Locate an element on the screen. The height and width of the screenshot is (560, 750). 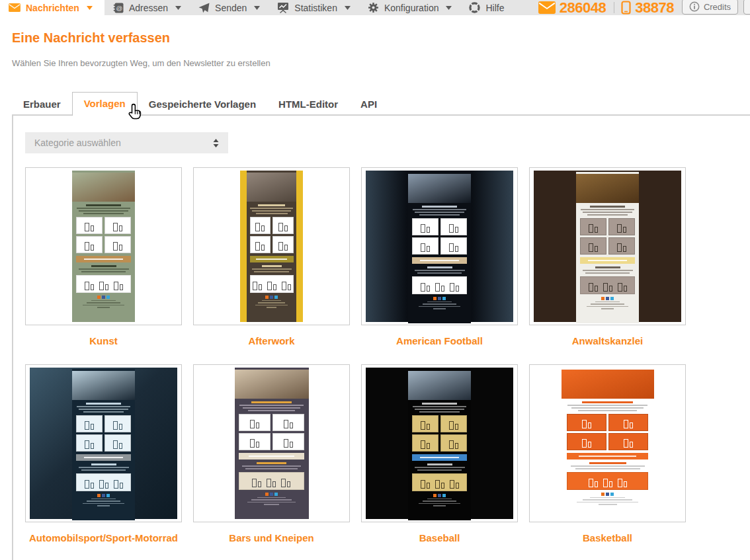
template-item-kunst: Kunst is located at coordinates (103, 266).